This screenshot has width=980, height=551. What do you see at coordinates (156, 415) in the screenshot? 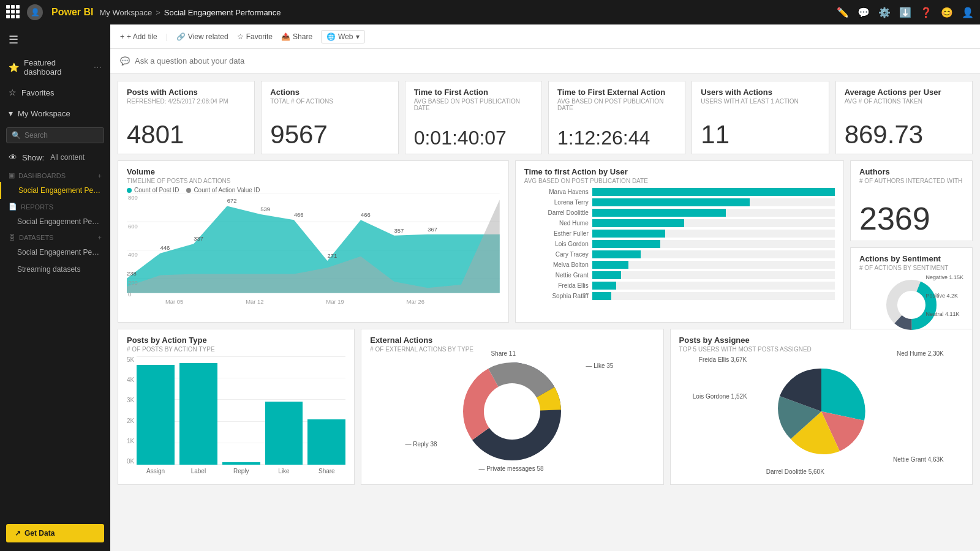
I see `bar-assign: Assign` at bounding box center [156, 415].